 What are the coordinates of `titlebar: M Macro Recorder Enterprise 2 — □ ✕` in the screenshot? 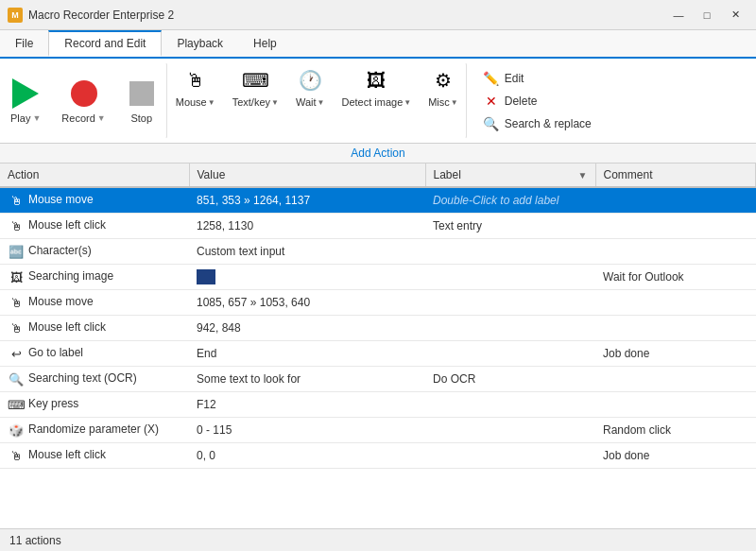 It's located at (378, 15).